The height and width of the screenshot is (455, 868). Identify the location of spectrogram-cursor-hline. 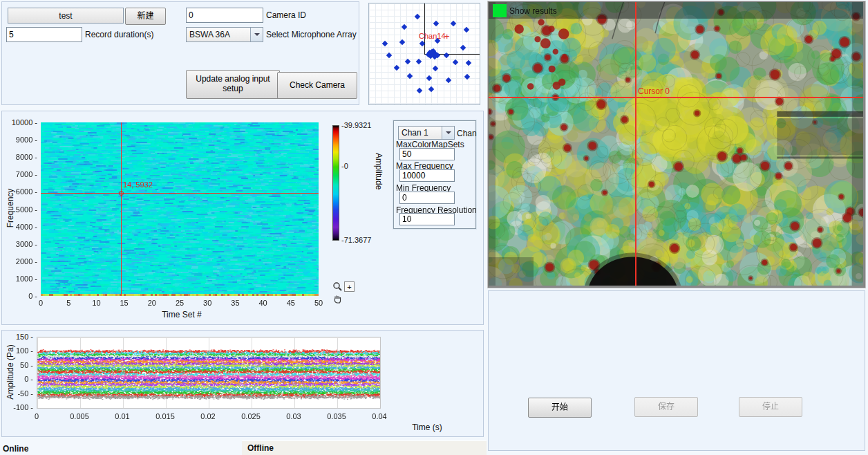
(180, 194).